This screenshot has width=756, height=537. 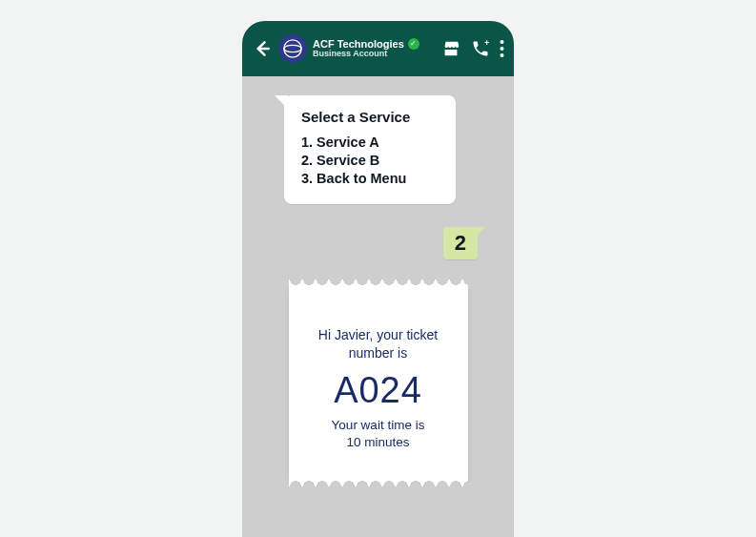 What do you see at coordinates (370, 116) in the screenshot?
I see `menu-heading: Select a Service` at bounding box center [370, 116].